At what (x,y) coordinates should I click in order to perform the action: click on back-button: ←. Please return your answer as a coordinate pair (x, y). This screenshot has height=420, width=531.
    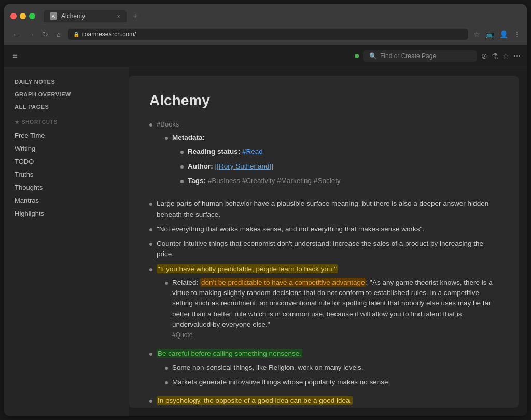
    Looking at the image, I should click on (16, 34).